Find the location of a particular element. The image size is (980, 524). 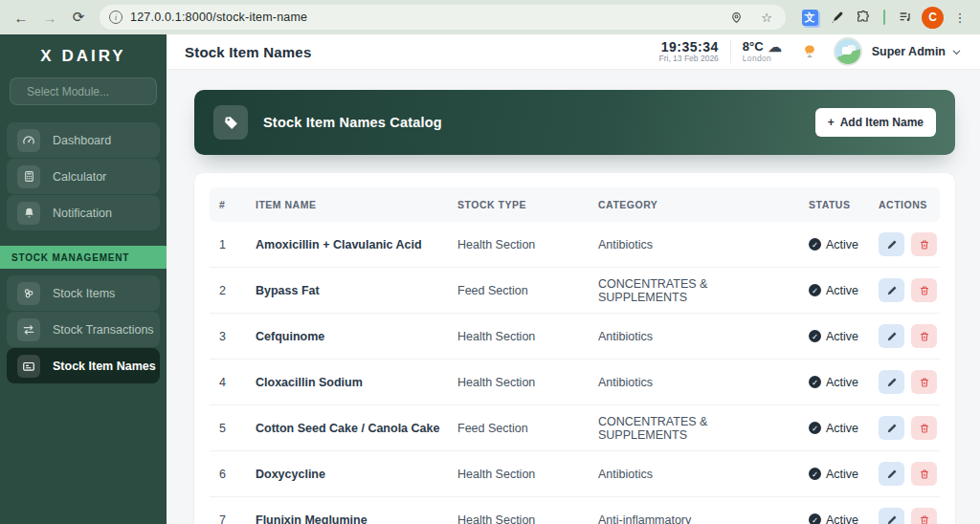

clock-date: Fri, 13 Feb 2026 is located at coordinates (688, 59).